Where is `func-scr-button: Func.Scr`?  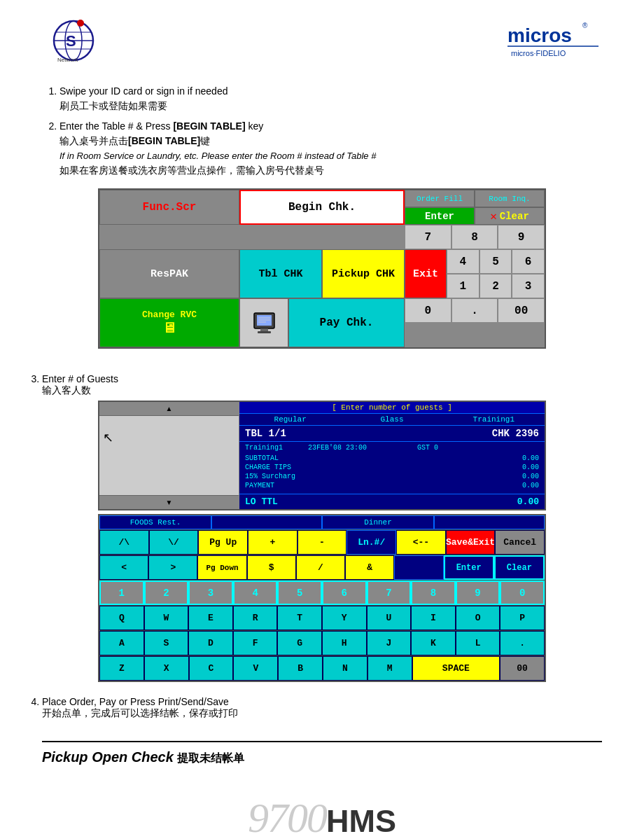 func-scr-button: Func.Scr is located at coordinates (169, 207).